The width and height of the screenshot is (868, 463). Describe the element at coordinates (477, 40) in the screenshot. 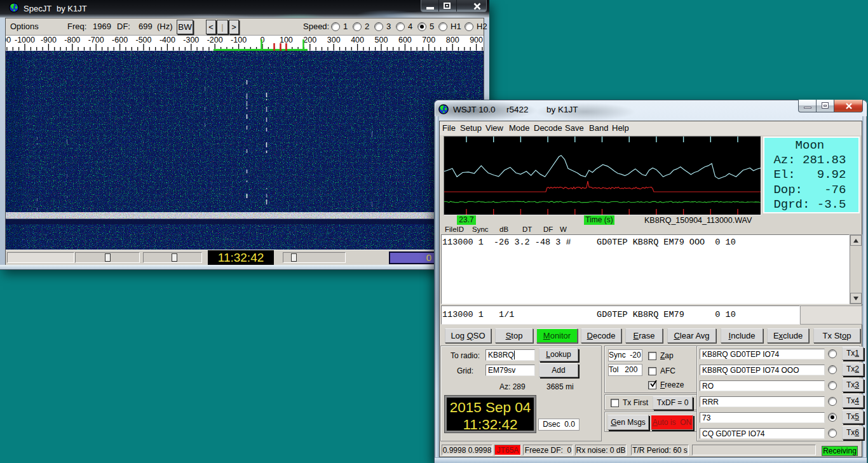

I see `svg-text: 900` at that location.